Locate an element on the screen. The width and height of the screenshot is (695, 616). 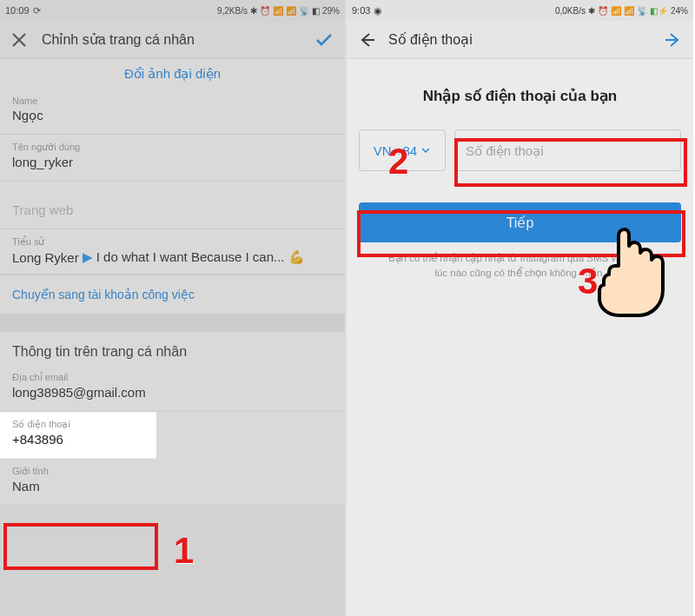
hand-pointer-icon is located at coordinates (633, 274).